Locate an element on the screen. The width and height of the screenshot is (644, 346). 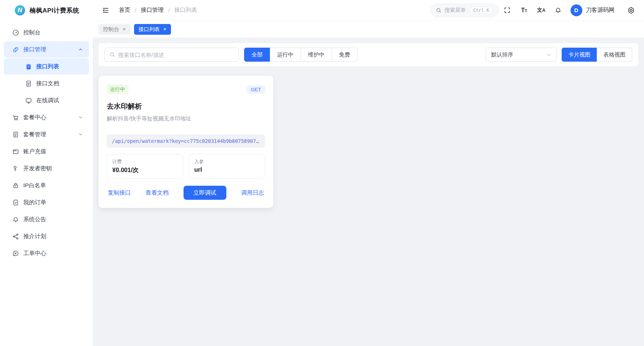
api-title: 去水印解析 is located at coordinates (186, 106).